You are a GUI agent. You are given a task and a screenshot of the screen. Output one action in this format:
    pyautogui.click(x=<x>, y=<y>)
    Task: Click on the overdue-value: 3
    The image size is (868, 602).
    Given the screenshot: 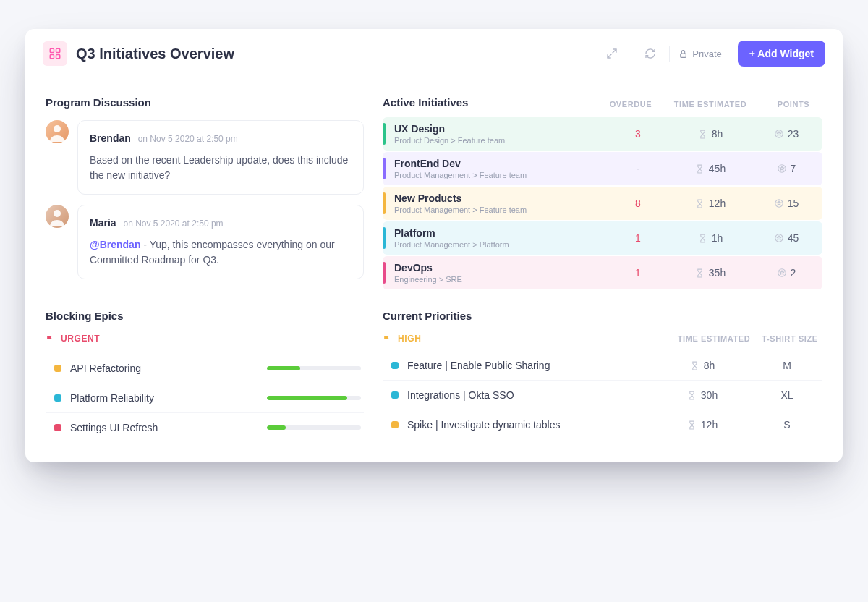 What is the action you would take?
    pyautogui.click(x=638, y=134)
    